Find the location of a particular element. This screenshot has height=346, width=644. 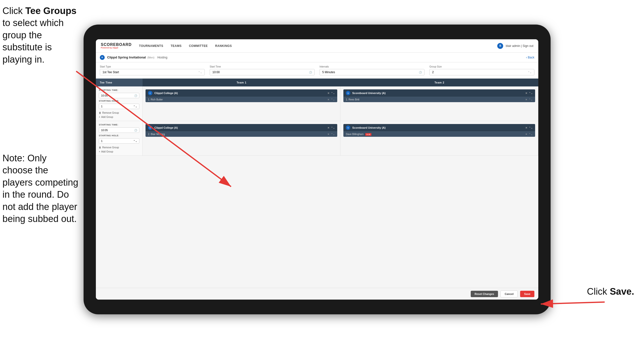

navbar: SCOREBOARD Powered by clippd TOURNAMENTS… is located at coordinates (317, 46).